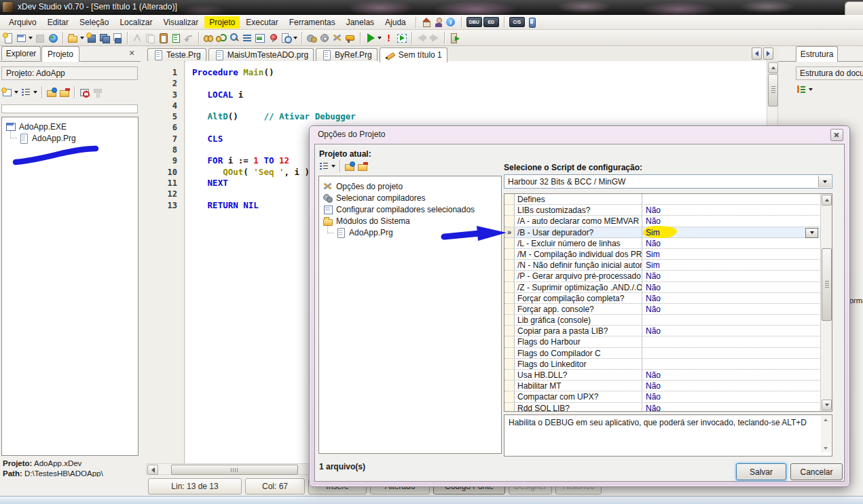 The width and height of the screenshot is (863, 504). Describe the element at coordinates (756, 54) in the screenshot. I see `tab-scroll-left-button` at that location.